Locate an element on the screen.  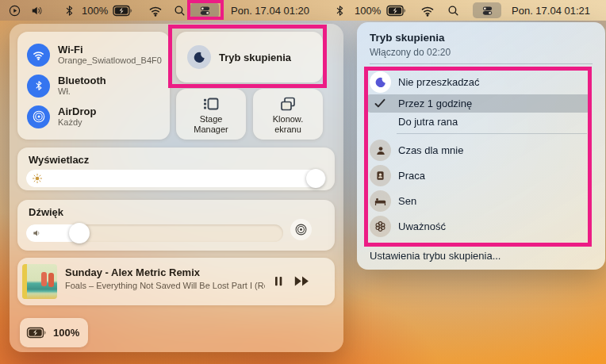
moon-purple-icon is located at coordinates (381, 82).